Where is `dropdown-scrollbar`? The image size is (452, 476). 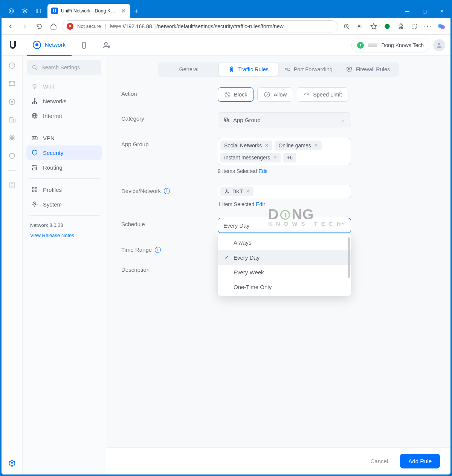 dropdown-scrollbar is located at coordinates (349, 265).